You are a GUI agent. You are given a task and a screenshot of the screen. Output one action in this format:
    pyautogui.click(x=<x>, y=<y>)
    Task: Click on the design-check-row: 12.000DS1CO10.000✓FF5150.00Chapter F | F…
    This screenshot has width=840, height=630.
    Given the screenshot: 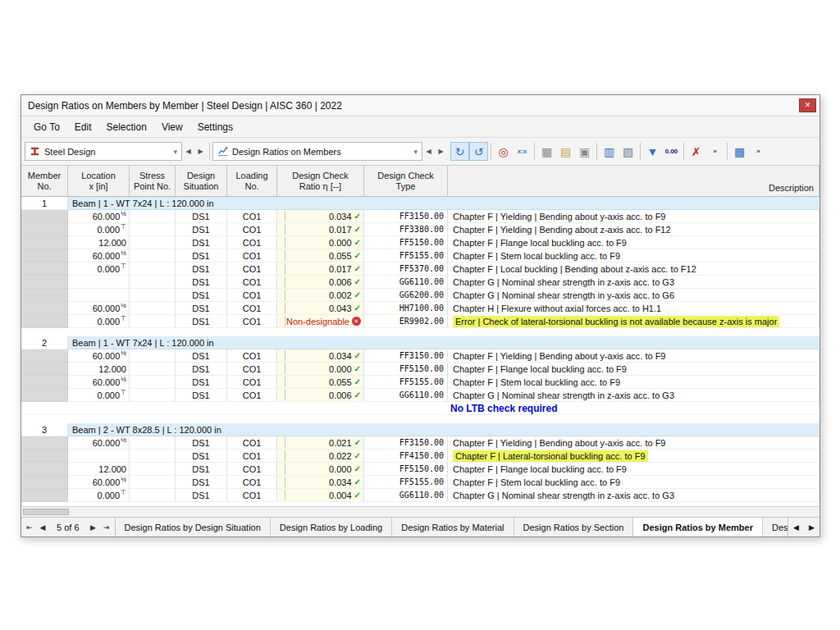 What is the action you would take?
    pyautogui.click(x=420, y=369)
    